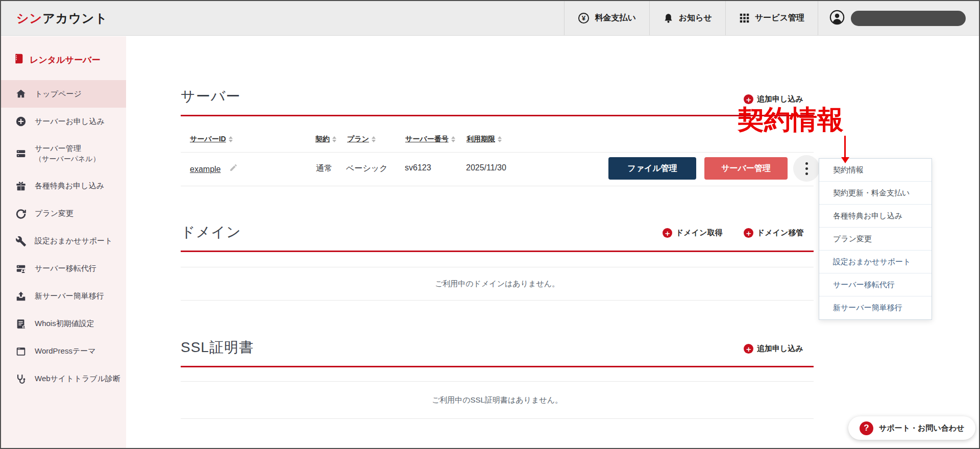 This screenshot has width=980, height=449. Describe the element at coordinates (324, 168) in the screenshot. I see `contract-cell: 通常` at that location.